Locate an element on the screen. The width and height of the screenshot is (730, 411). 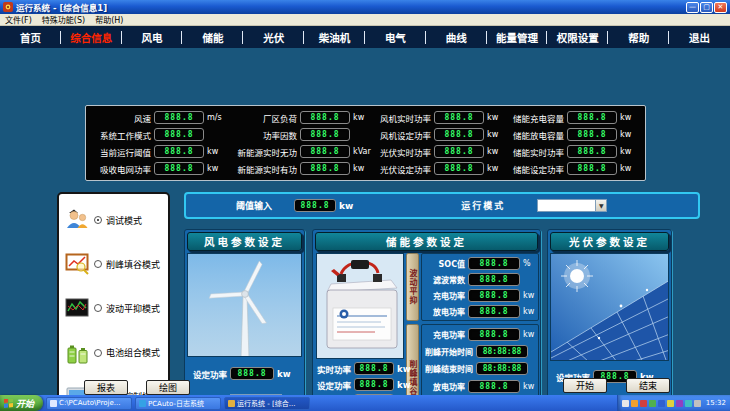
nav-home: 首页 is located at coordinates (30, 38).